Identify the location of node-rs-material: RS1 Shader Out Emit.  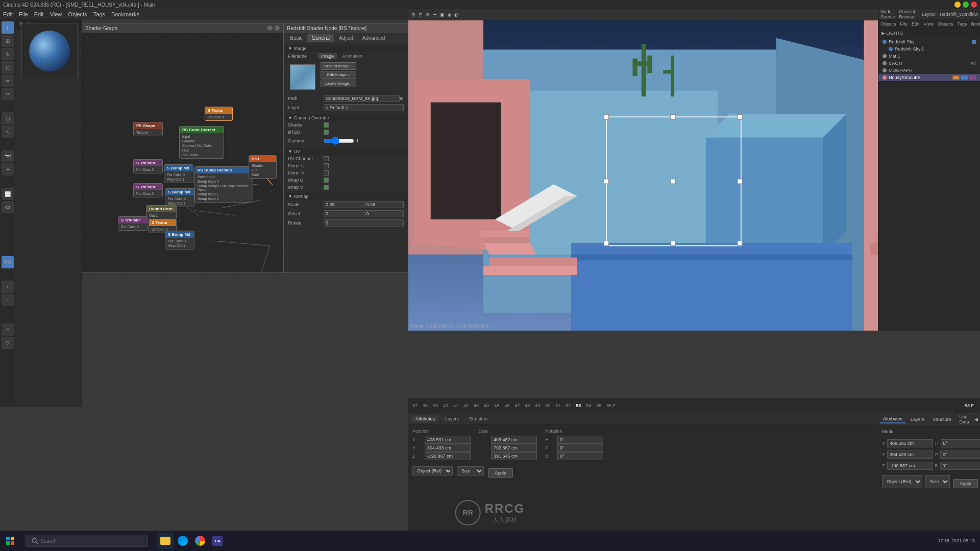
(262, 167).